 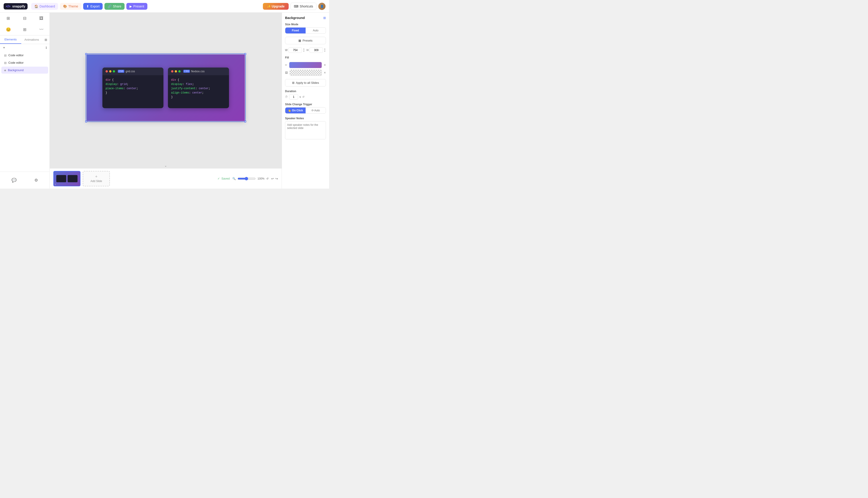 I want to click on apply-icon: ⊞, so click(x=293, y=83).